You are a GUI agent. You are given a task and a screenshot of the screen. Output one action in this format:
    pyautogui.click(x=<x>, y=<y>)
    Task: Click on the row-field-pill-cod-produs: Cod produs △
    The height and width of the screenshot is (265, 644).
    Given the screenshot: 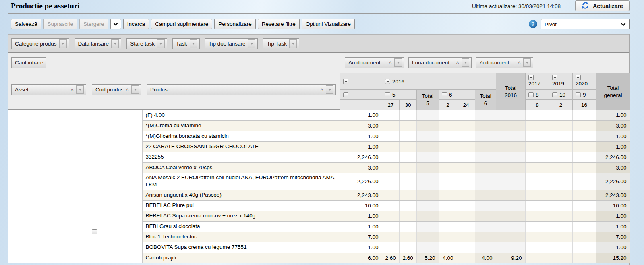 What is the action you would take?
    pyautogui.click(x=117, y=89)
    